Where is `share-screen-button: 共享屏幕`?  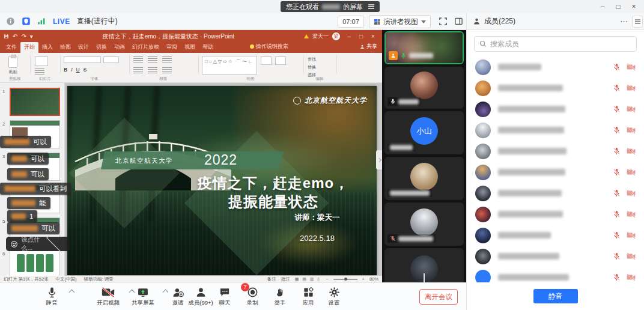
share-screen-button: 共享屏幕 is located at coordinates (143, 297).